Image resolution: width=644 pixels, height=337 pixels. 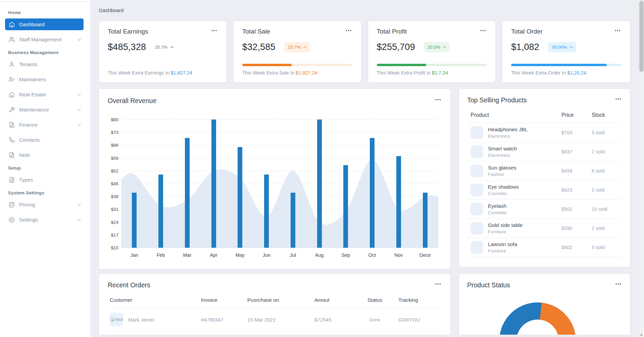 What do you see at coordinates (440, 73) in the screenshot?
I see `note-amount: $1,7.24` at bounding box center [440, 73].